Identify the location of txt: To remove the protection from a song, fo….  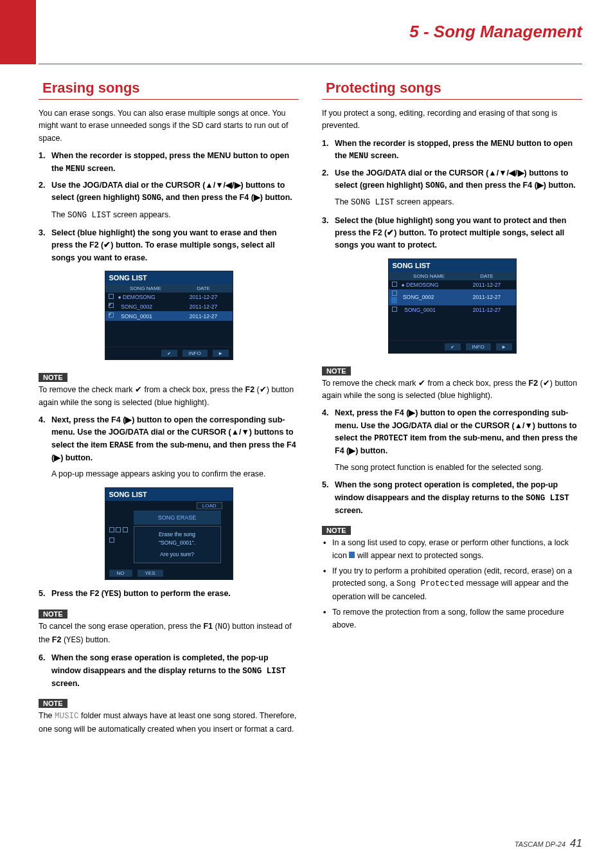
(458, 619).